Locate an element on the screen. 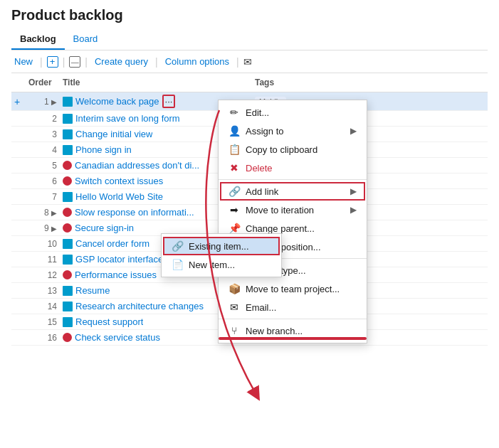 Image resolution: width=499 pixels, height=448 pixels. ctx-iteration-label: Move to iteration is located at coordinates (280, 210).